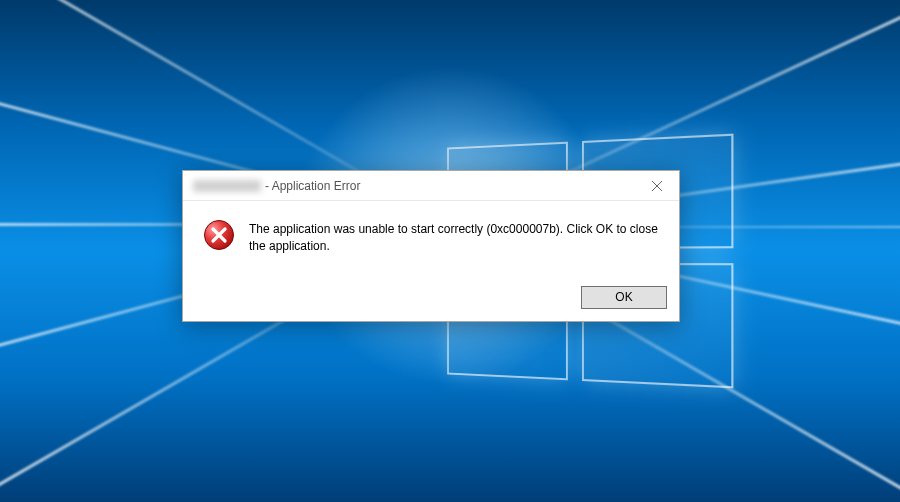  Describe the element at coordinates (431, 186) in the screenshot. I see `dialog-titlebar: - Application Error` at that location.